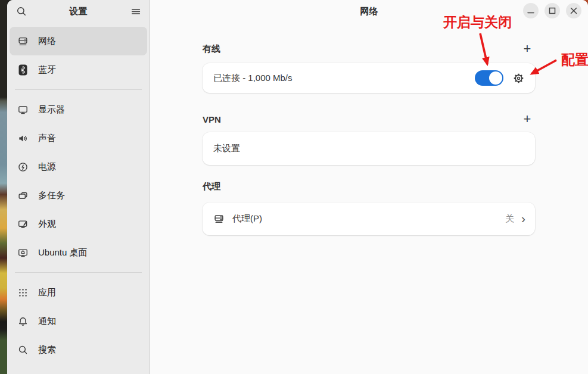  I want to click on search-button, so click(21, 11).